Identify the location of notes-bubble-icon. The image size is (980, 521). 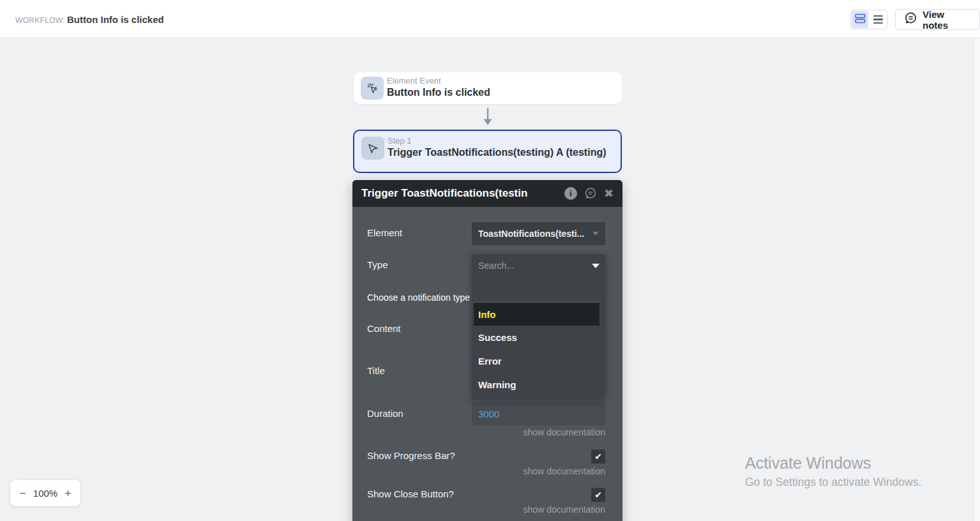
(910, 19).